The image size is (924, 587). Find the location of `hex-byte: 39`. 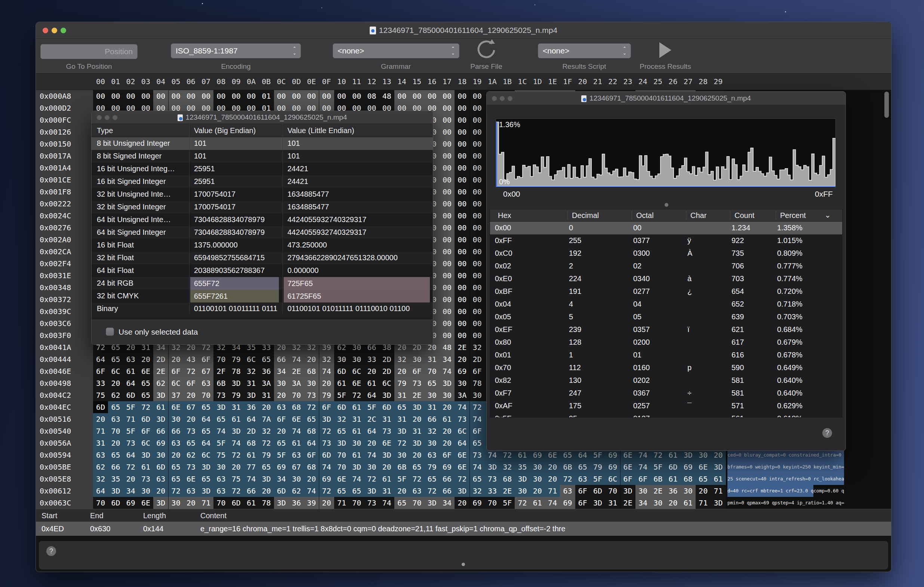

hex-byte: 39 is located at coordinates (312, 503).